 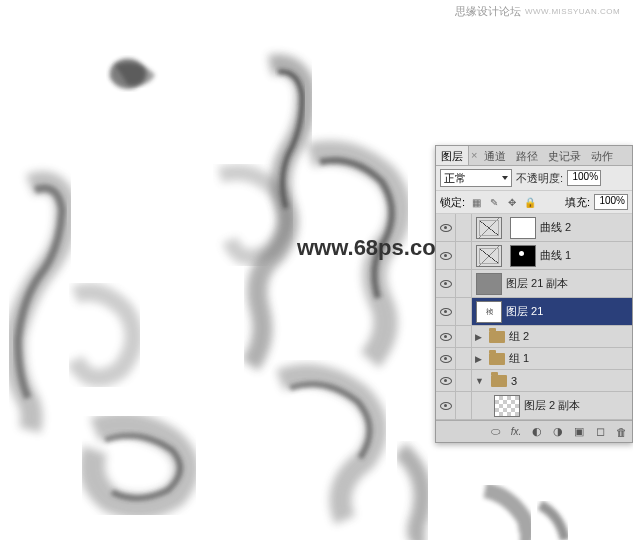 I want to click on layer-name: 图层 21, so click(x=524, y=312).